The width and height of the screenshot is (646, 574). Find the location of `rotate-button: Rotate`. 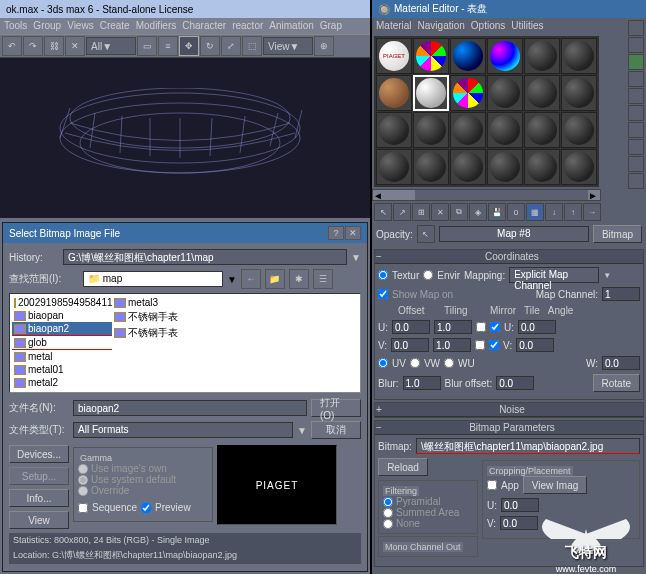

rotate-button: Rotate is located at coordinates (616, 383).